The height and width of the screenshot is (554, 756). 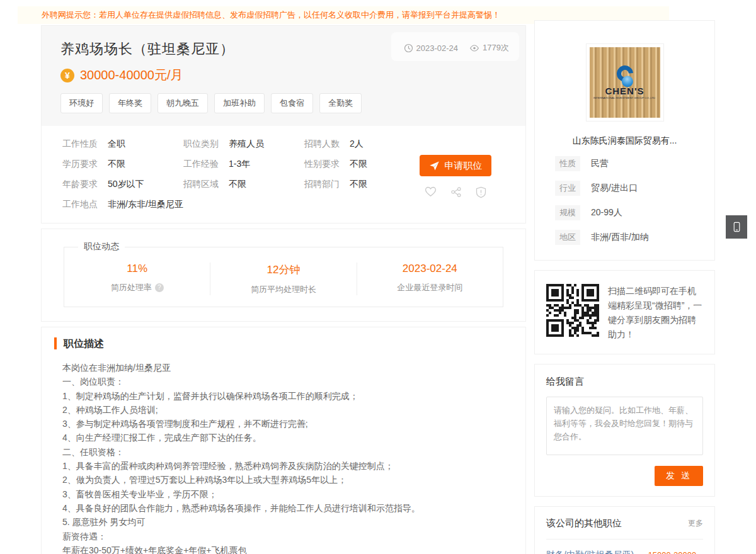 What do you see at coordinates (159, 288) in the screenshot?
I see `help-question-icon: ?` at bounding box center [159, 288].